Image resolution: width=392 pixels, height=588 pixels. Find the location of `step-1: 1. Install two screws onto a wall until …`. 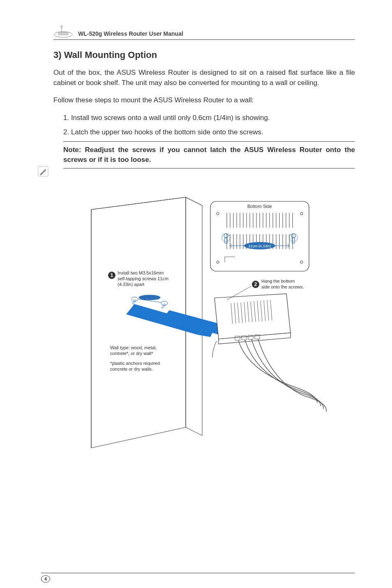

step-1: 1. Install two screws onto a wall until … is located at coordinates (209, 118).